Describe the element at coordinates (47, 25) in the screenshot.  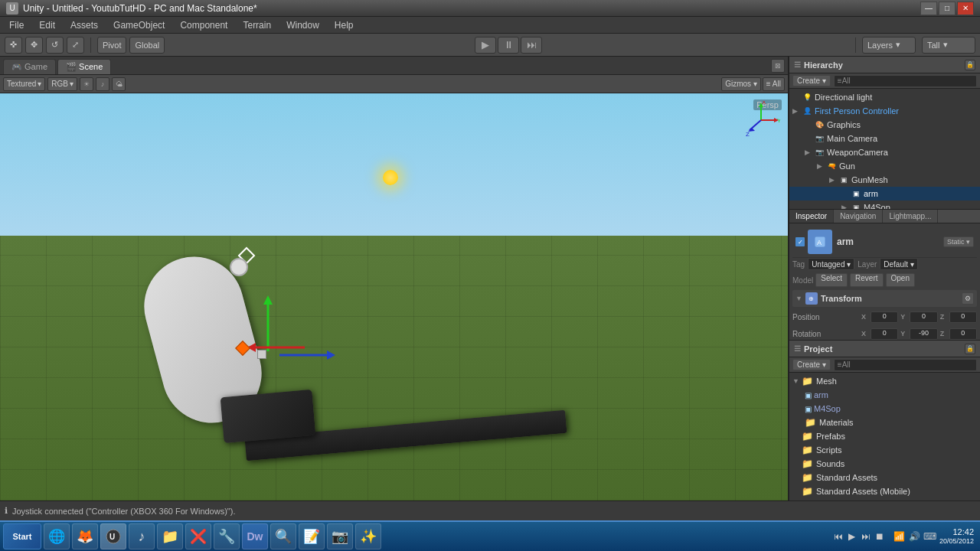
I see `menu-edit: Edit` at that location.